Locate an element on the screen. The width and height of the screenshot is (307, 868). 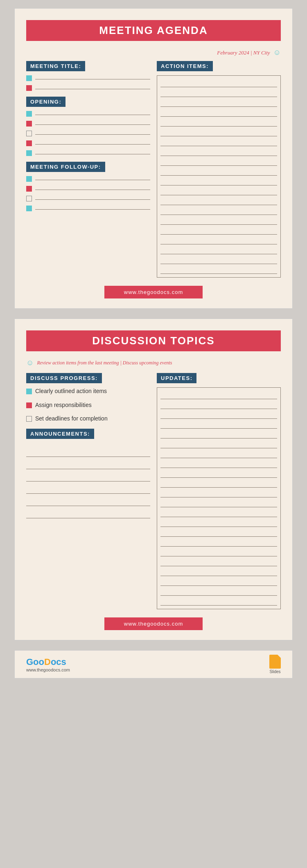
footer-url: www.thegoodocs.com is located at coordinates (154, 292).